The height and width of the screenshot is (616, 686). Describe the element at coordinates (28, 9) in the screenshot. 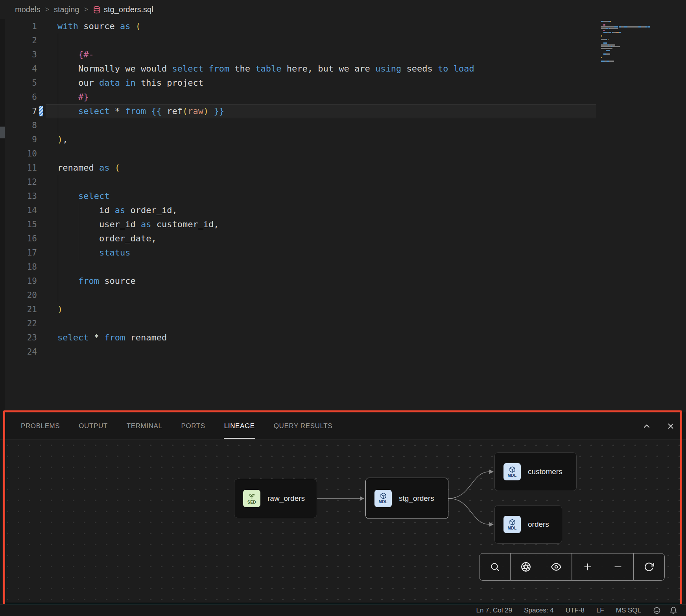

I see `breadcrumb-item-models: models` at that location.